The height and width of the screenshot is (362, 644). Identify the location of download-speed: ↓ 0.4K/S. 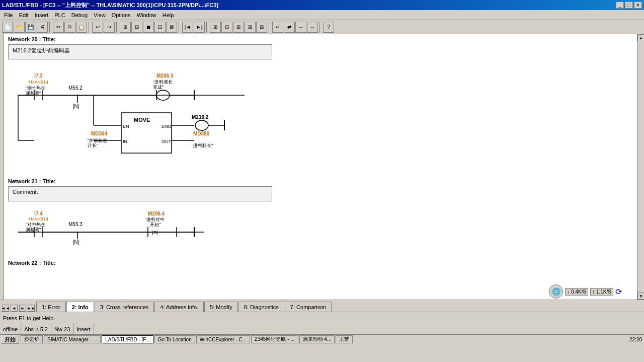
(577, 292).